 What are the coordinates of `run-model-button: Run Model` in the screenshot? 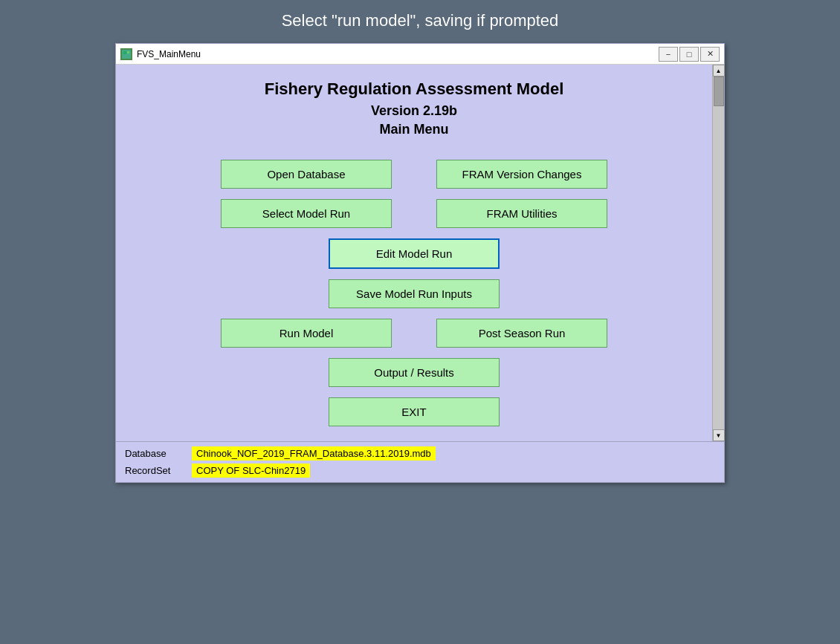 It's located at (306, 333).